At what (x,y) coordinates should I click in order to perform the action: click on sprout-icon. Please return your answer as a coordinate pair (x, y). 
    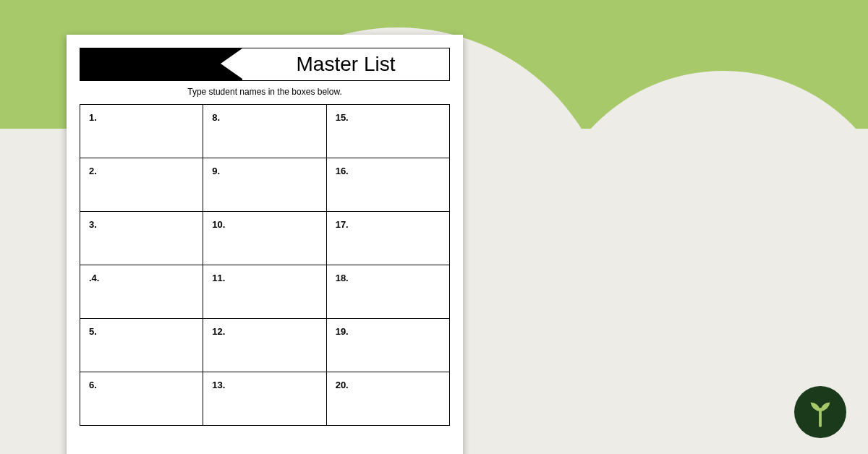
    Looking at the image, I should click on (820, 412).